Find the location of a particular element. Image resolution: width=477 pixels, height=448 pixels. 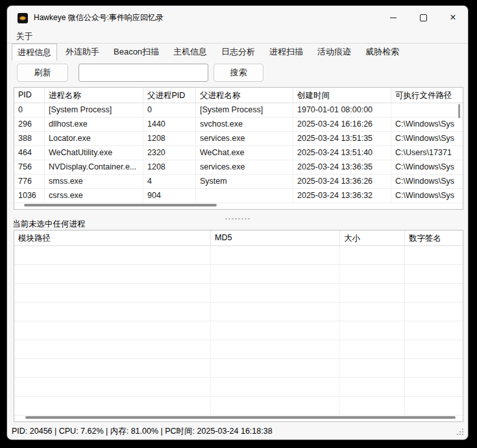

tab-host-info: 主机信息 is located at coordinates (190, 52).